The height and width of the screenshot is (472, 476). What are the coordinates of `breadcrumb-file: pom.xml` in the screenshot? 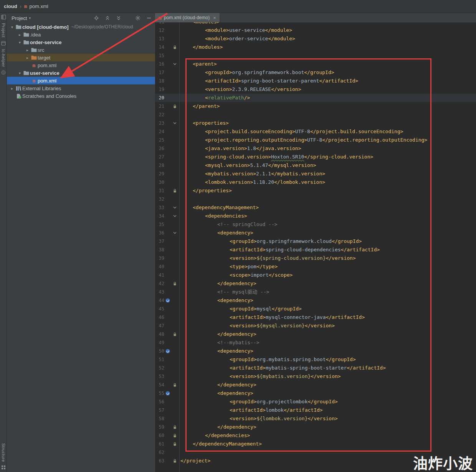 It's located at (39, 6).